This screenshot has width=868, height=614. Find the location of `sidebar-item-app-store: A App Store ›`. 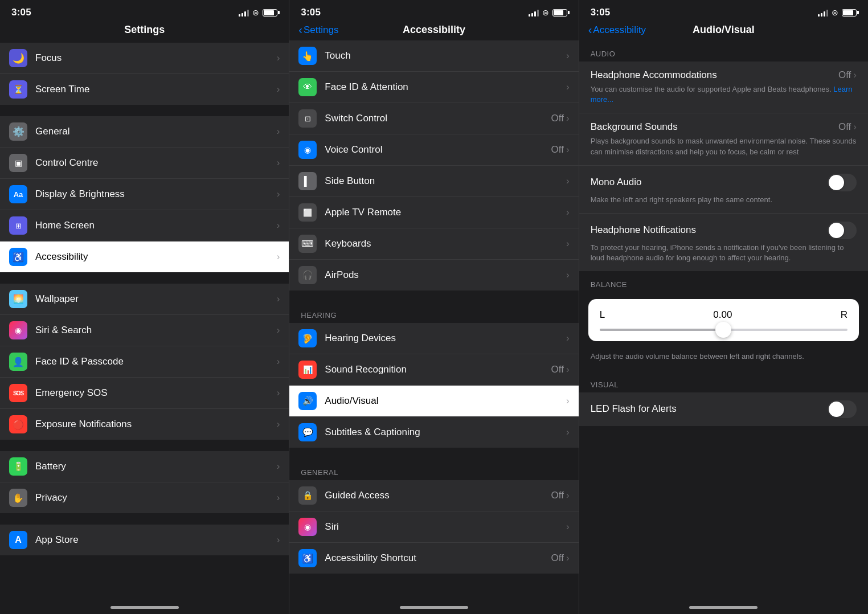

sidebar-item-app-store: A App Store › is located at coordinates (145, 540).